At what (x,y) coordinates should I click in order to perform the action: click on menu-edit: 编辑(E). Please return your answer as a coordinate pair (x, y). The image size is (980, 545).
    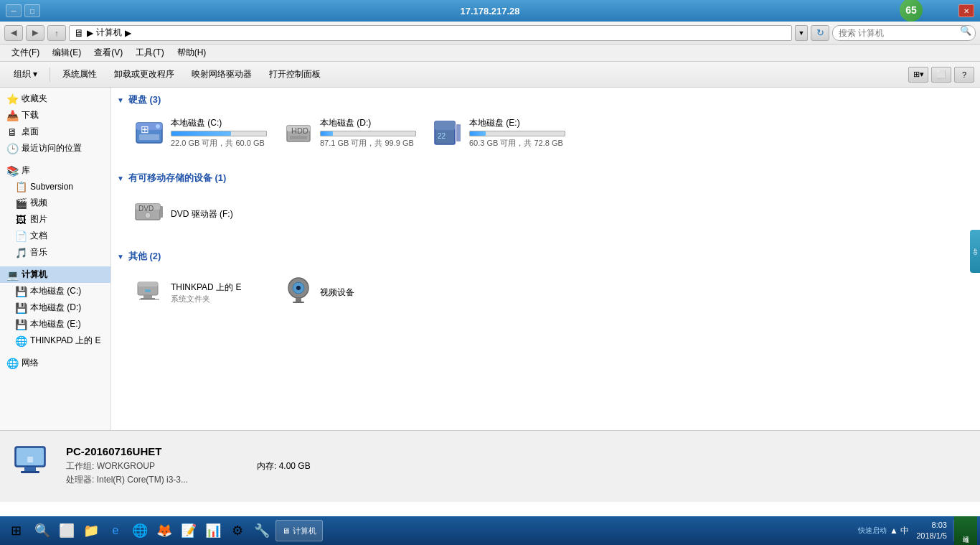
    Looking at the image, I should click on (67, 53).